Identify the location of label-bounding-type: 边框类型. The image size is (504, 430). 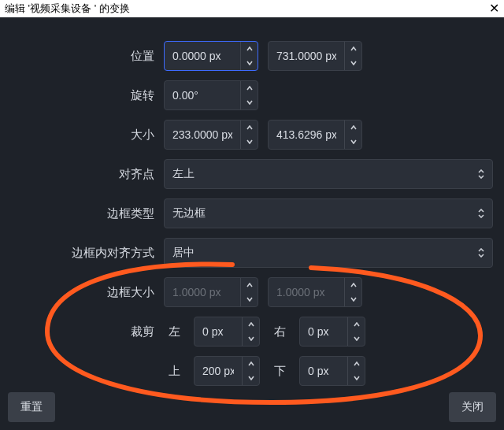
(85, 214).